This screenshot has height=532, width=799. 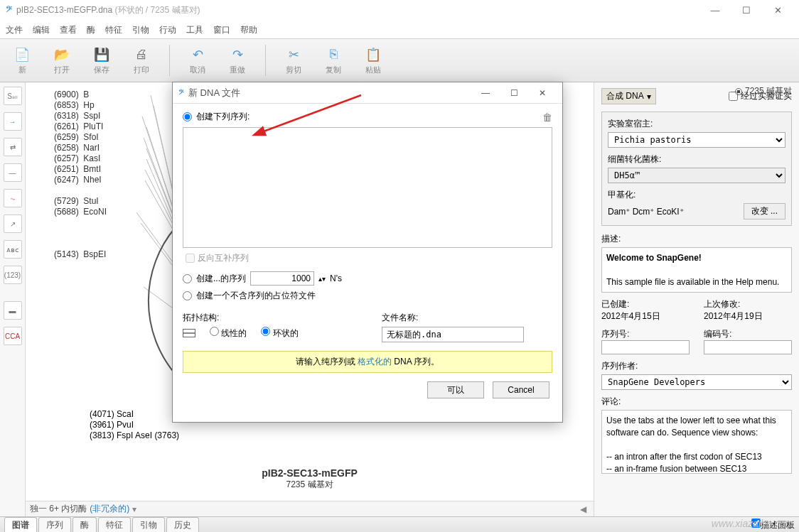 I want to click on menu-file: 文件, so click(x=14, y=30).